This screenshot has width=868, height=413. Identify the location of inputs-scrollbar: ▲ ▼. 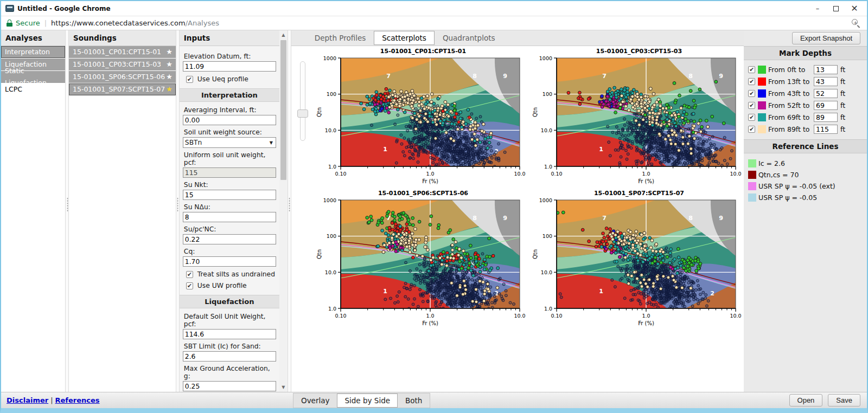
(283, 211).